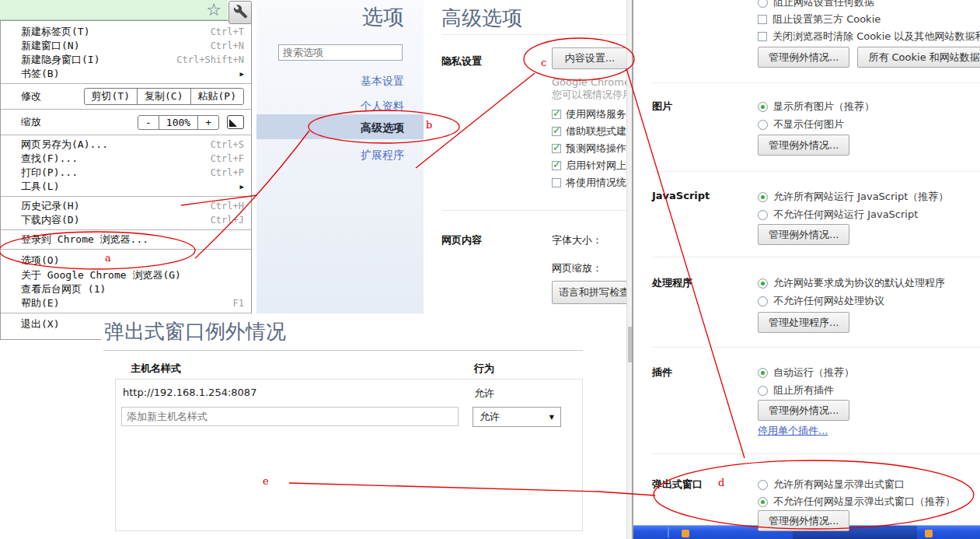 This screenshot has height=539, width=980. What do you see at coordinates (804, 521) in the screenshot?
I see `popups-manage-exceptions-button: 管理例外情况...` at bounding box center [804, 521].